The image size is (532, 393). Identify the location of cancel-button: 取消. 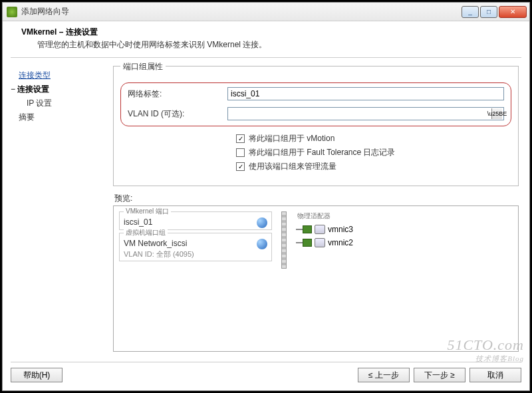
(495, 375).